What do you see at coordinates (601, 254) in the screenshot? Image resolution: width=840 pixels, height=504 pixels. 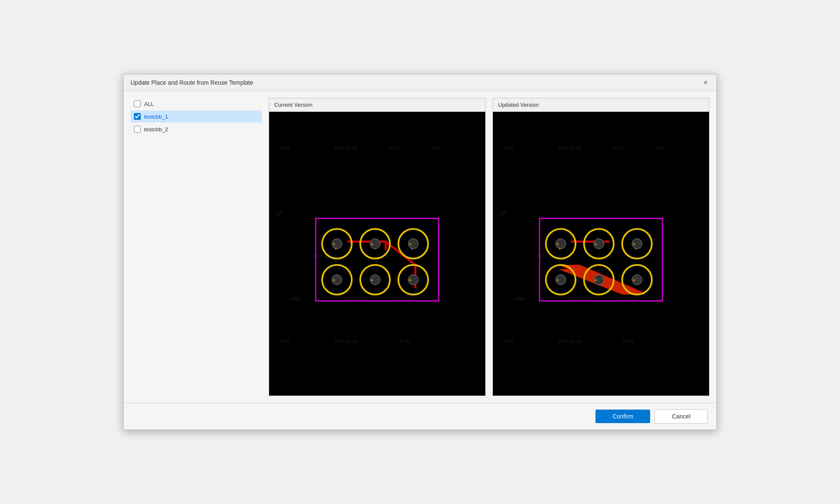 I see `updated-version-canvas: r768 2023-11-01 17-51 r919 r768 2023-11-…` at bounding box center [601, 254].